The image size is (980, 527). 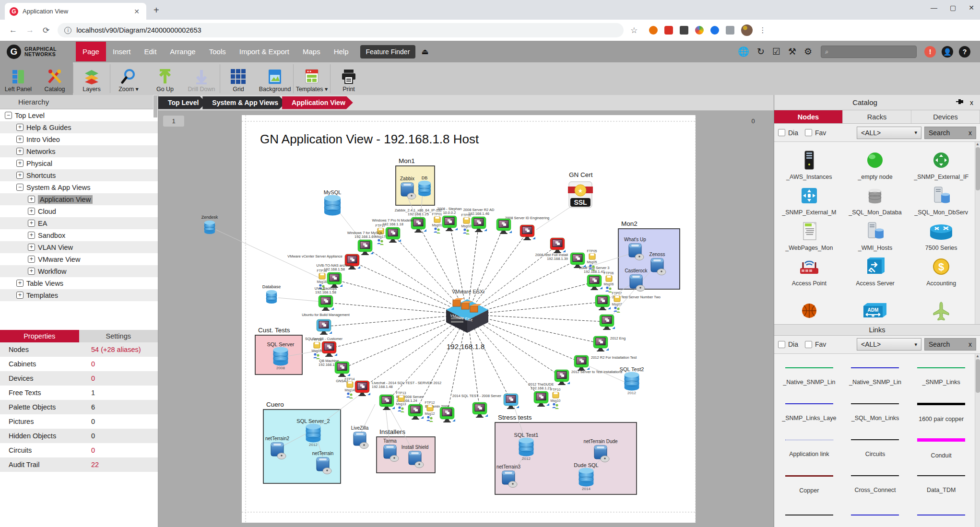 I want to click on sidebar-item-application-view: +Application View, so click(x=79, y=199).